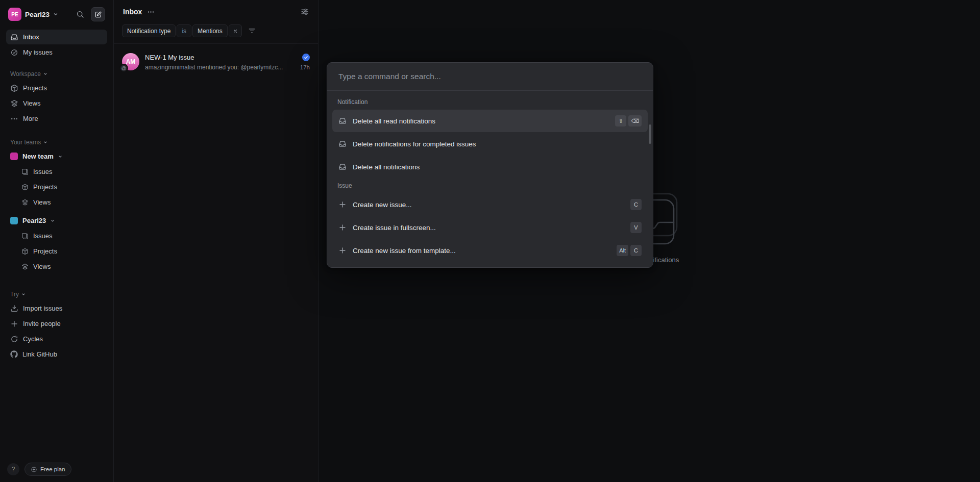 This screenshot has height=482, width=980. What do you see at coordinates (151, 12) in the screenshot?
I see `inbox-more-button` at bounding box center [151, 12].